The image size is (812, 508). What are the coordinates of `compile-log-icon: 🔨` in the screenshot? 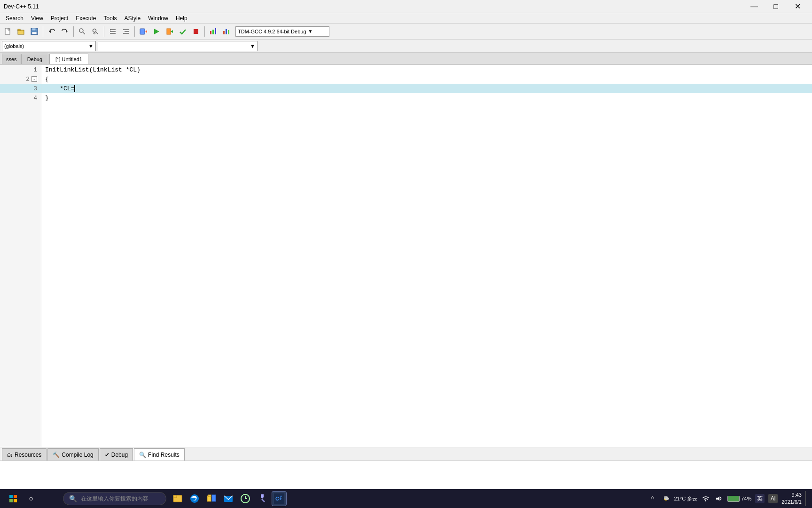 It's located at (56, 455).